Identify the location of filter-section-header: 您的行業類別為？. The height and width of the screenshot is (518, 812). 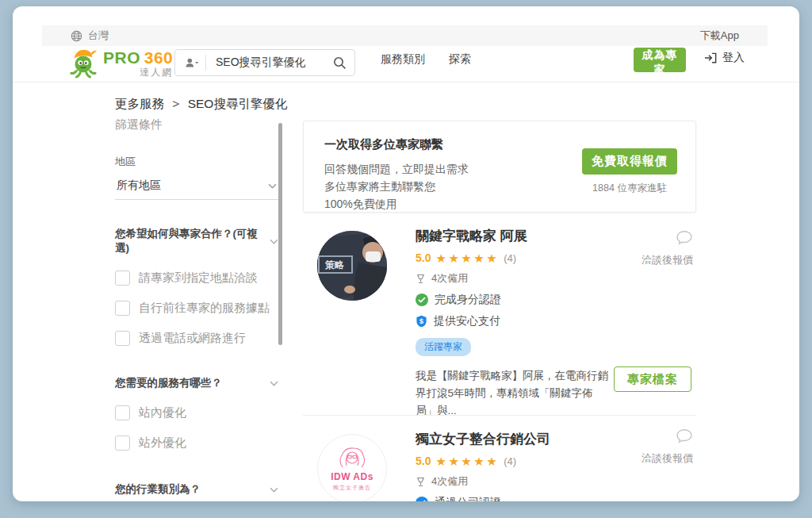
(197, 489).